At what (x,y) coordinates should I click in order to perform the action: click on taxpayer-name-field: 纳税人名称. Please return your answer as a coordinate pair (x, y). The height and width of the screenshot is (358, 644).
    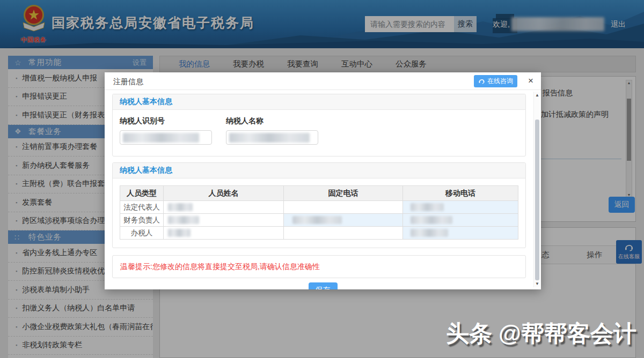
    Looking at the image, I should click on (272, 131).